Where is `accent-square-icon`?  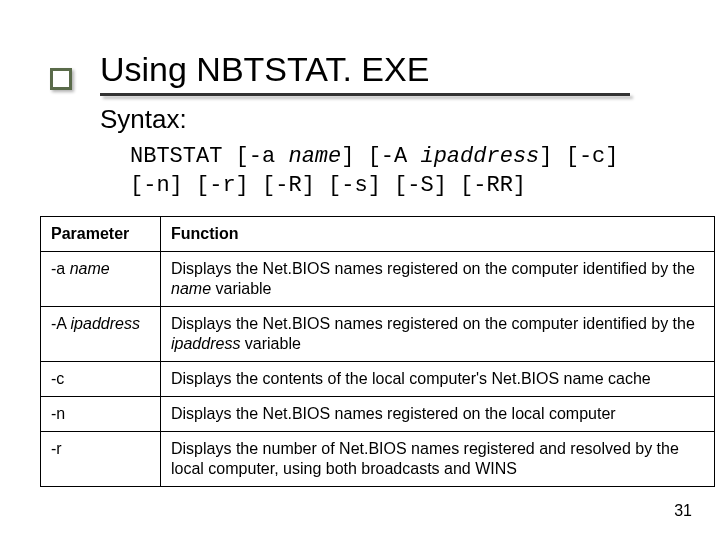 accent-square-icon is located at coordinates (61, 79).